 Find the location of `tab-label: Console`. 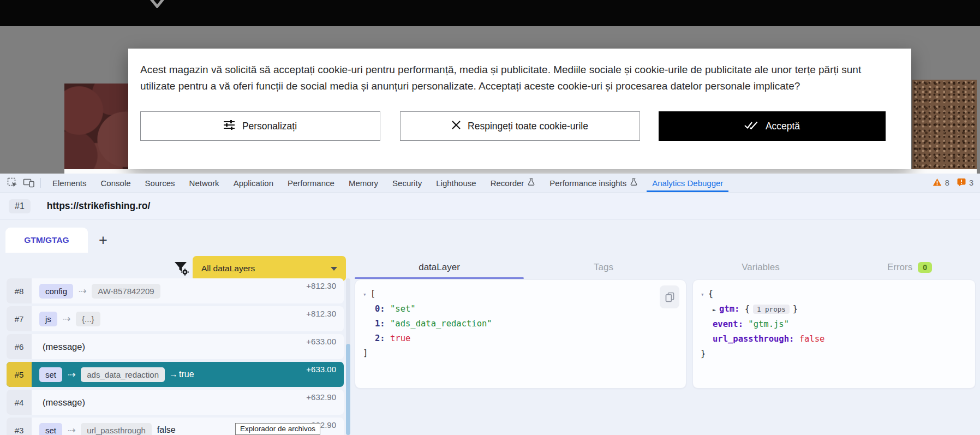

tab-label: Console is located at coordinates (116, 183).